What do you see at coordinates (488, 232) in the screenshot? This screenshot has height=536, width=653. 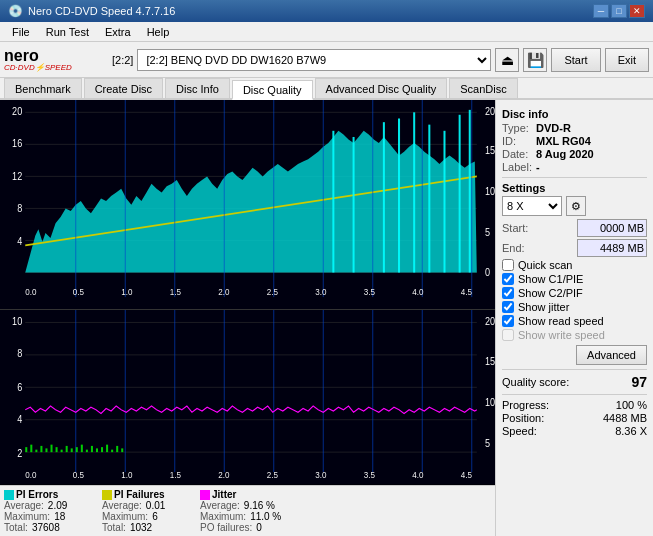 I see `svg-text: 5` at bounding box center [488, 232].